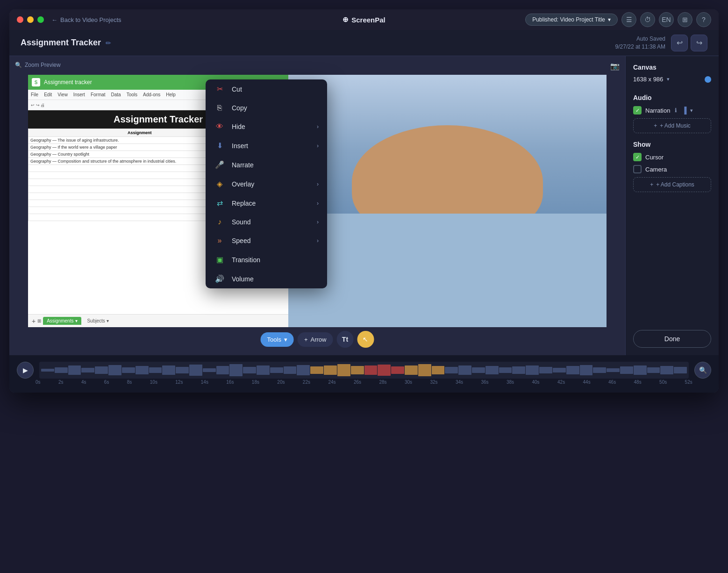 This screenshot has width=728, height=573. Describe the element at coordinates (246, 260) in the screenshot. I see `transition-label: Transition` at that location.